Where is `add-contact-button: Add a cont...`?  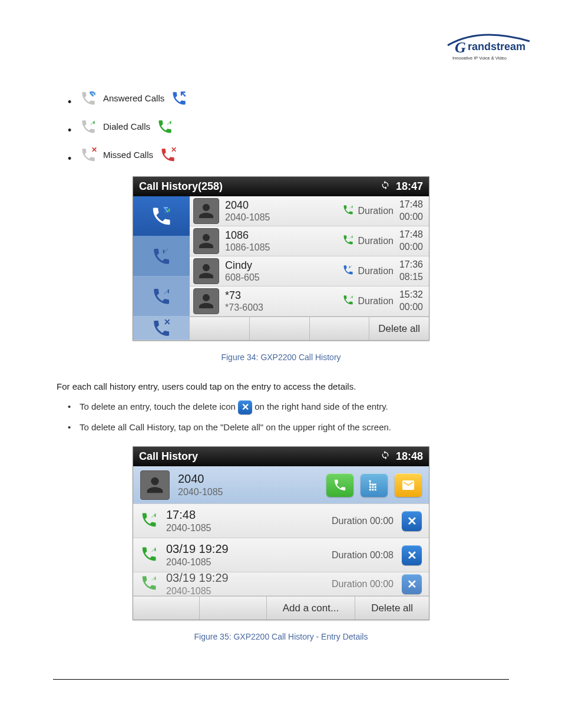 add-contact-button: Add a cont... is located at coordinates (311, 608).